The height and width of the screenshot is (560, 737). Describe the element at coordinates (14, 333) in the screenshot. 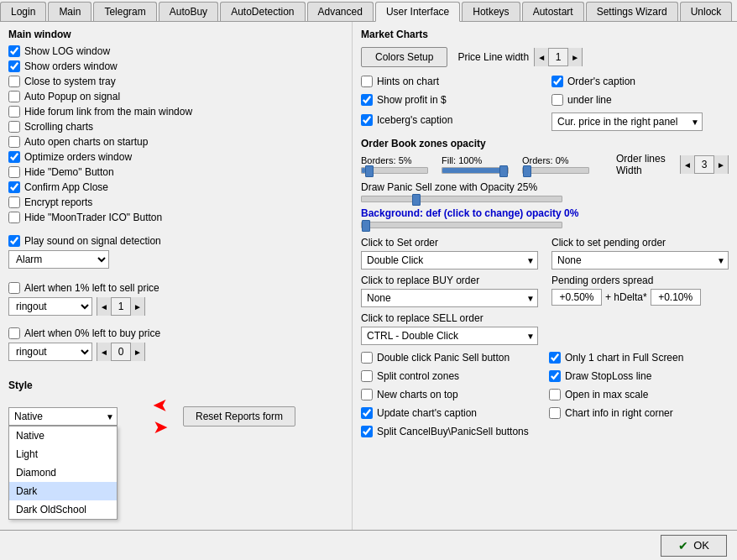

I see `alert-0pct-checkbox` at that location.